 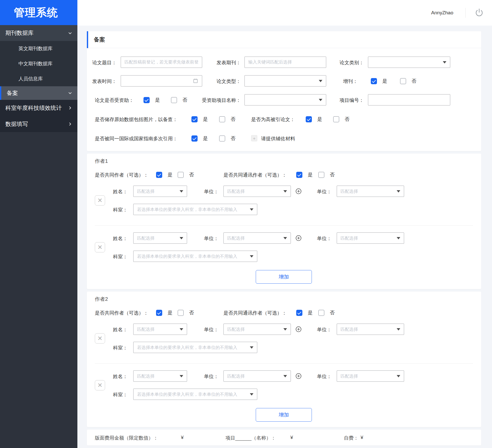 What do you see at coordinates (88, 40) in the screenshot?
I see `accent-bar` at bounding box center [88, 40].